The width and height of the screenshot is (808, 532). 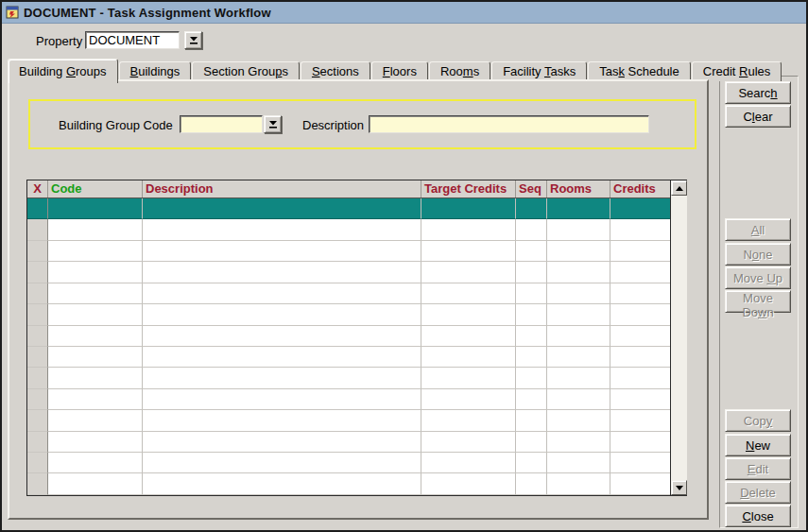 What do you see at coordinates (400, 72) in the screenshot?
I see `tab-floors: Floors` at bounding box center [400, 72].